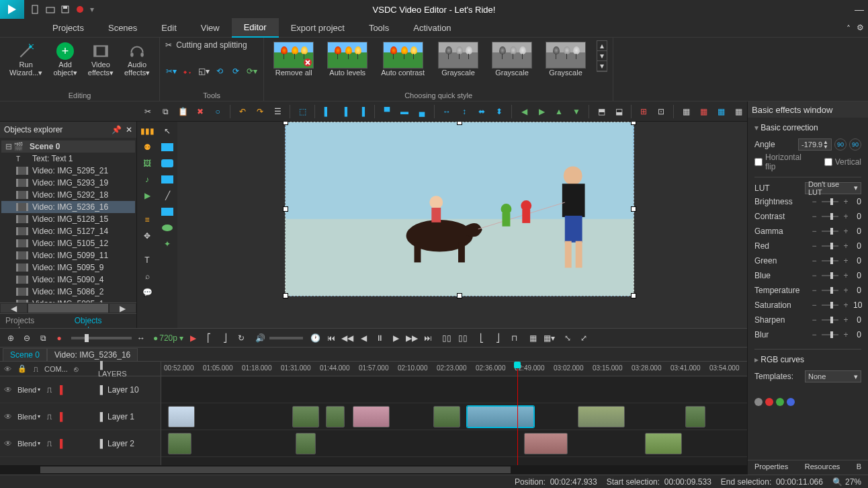 The image size is (868, 488). Describe the element at coordinates (533, 338) in the screenshot. I see `tl-layout-a-button: ▦` at that location.